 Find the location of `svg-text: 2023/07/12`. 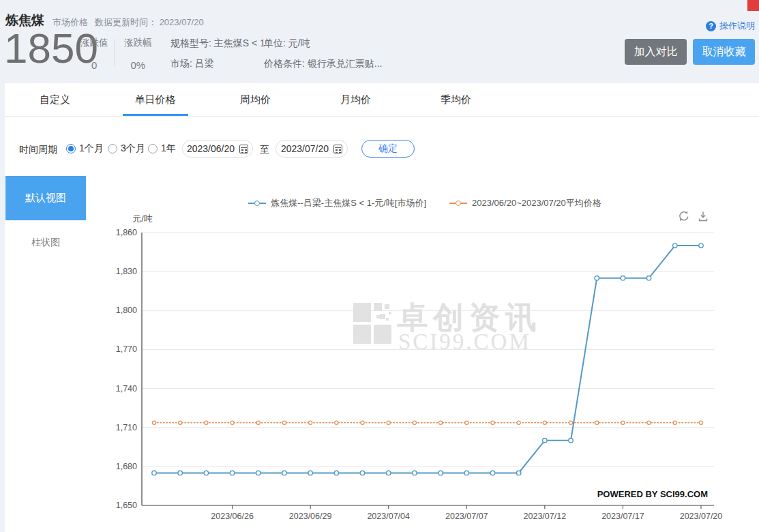

svg-text: 2023/07/12 is located at coordinates (546, 516).